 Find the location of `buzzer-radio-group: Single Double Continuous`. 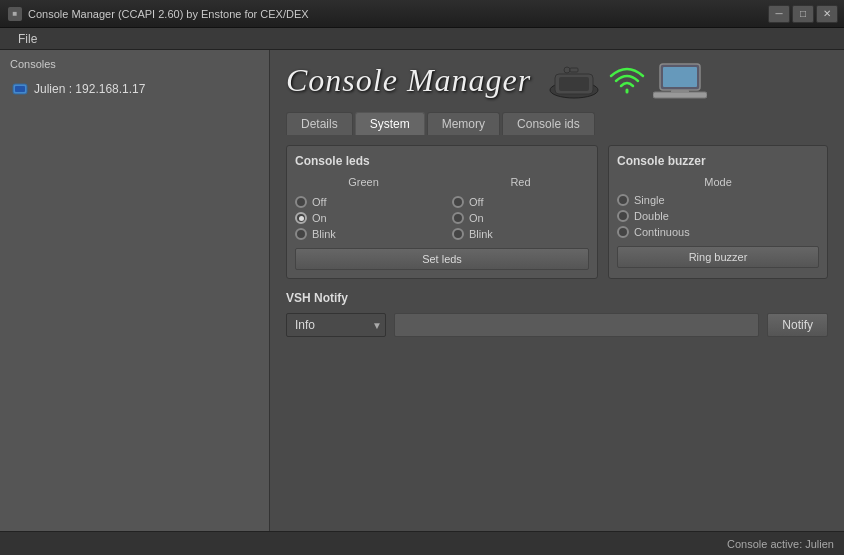

buzzer-radio-group: Single Double Continuous is located at coordinates (718, 216).